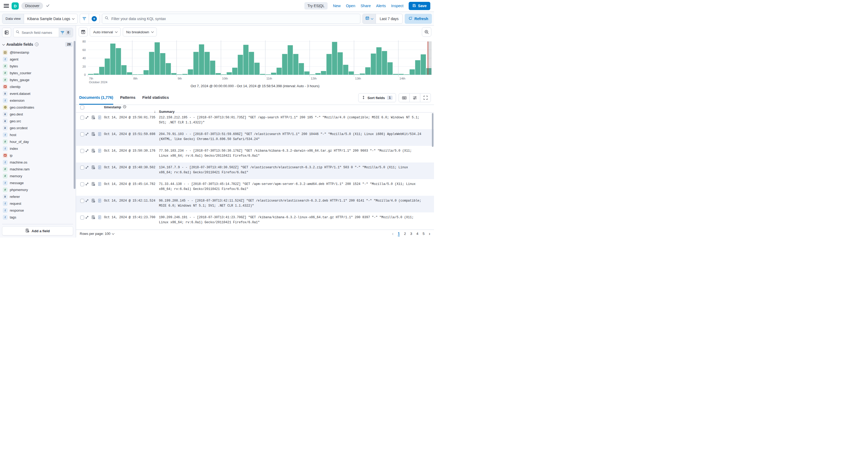  Describe the element at coordinates (420, 6) in the screenshot. I see `save-button: Save` at that location.